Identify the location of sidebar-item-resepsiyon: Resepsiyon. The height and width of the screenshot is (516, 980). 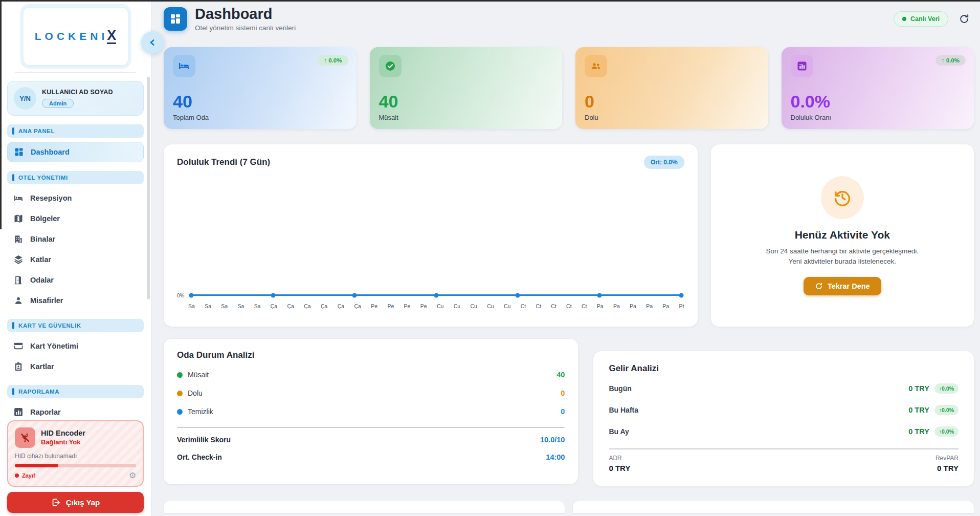
(76, 198).